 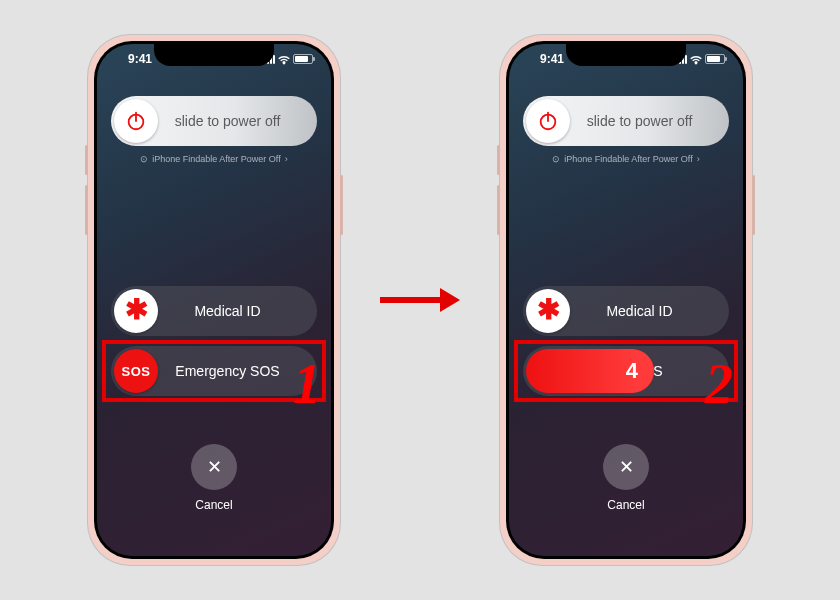 I want to click on emergency-sos-slider: SOS Emergency SOS, so click(x=214, y=371).